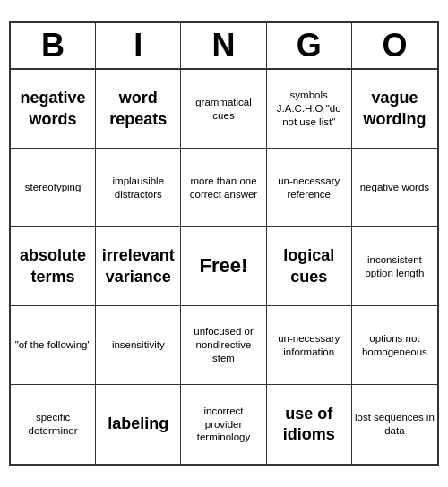  Describe the element at coordinates (394, 267) in the screenshot. I see `bingo-cell-14: inconsistent option length` at that location.